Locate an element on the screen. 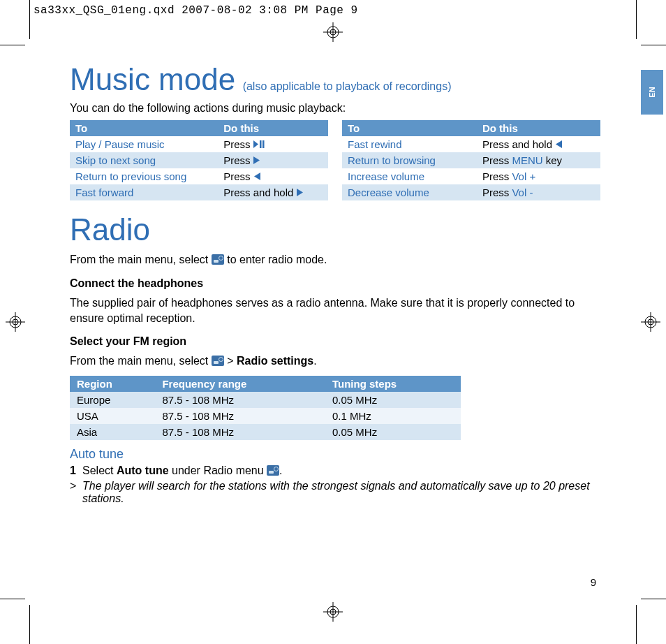 This screenshot has height=644, width=666. select-region-intro: From the main menu, select > Radio setti… is located at coordinates (339, 361).